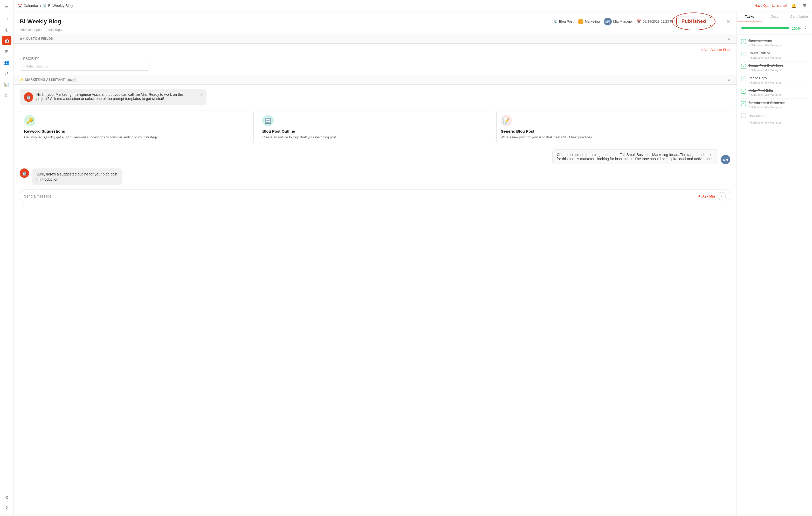  What do you see at coordinates (7, 508) in the screenshot?
I see `sidebar-help: ?` at bounding box center [7, 508].